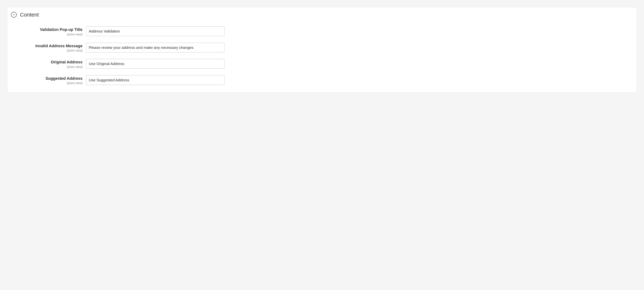 The width and height of the screenshot is (644, 290). I want to click on label-column: Invalid Address Message [store view], so click(48, 48).